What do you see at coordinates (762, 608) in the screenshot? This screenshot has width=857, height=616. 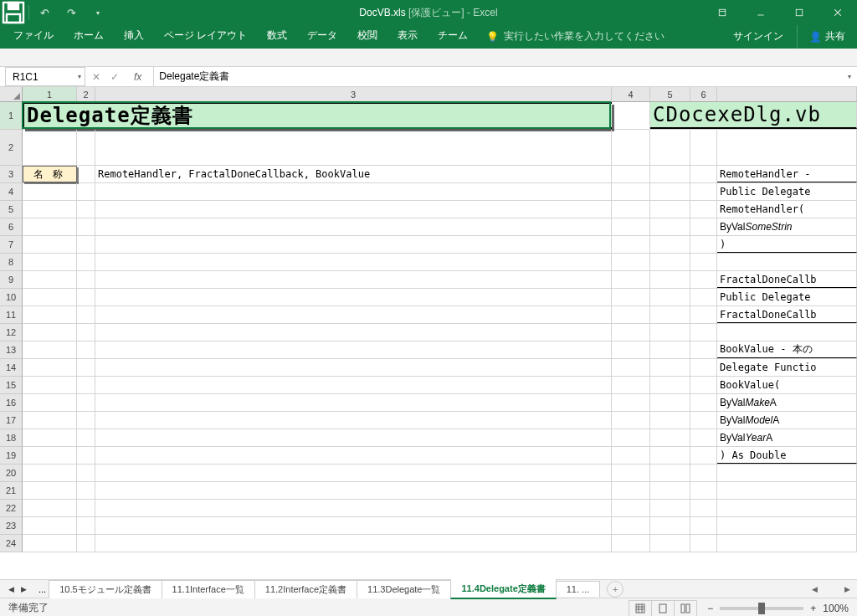 I see `zoom-thumb` at bounding box center [762, 608].